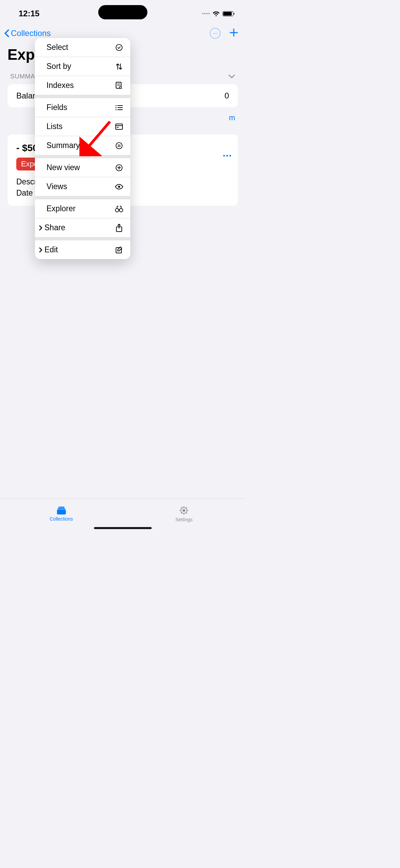 The image size is (400, 868). I want to click on checkmark-circle-icon, so click(119, 48).